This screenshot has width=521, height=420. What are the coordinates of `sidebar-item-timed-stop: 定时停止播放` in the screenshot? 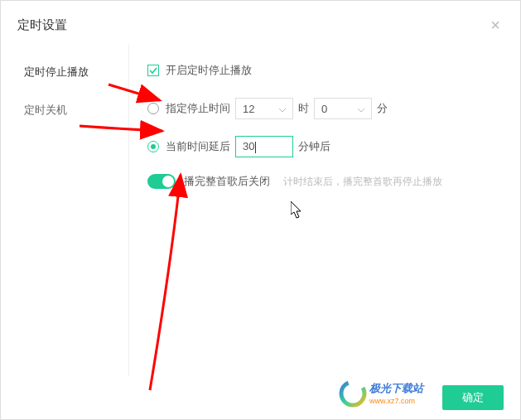 It's located at (65, 72).